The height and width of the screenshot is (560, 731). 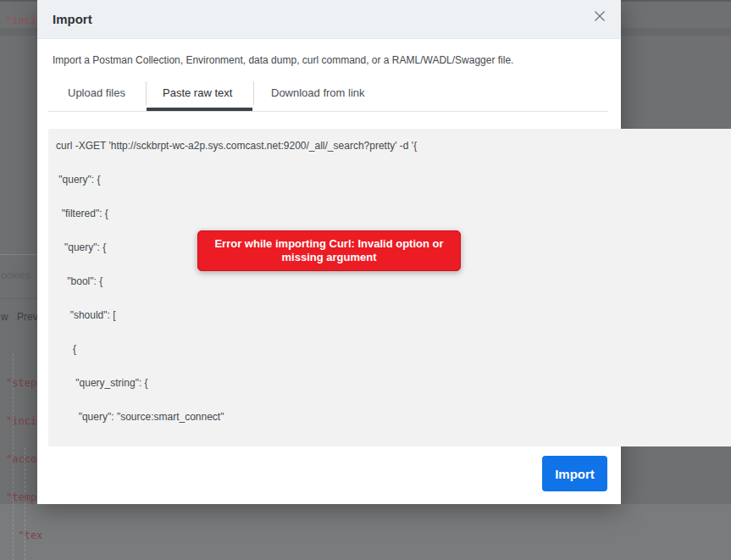 What do you see at coordinates (97, 93) in the screenshot?
I see `tab-upload-files: Upload files` at bounding box center [97, 93].